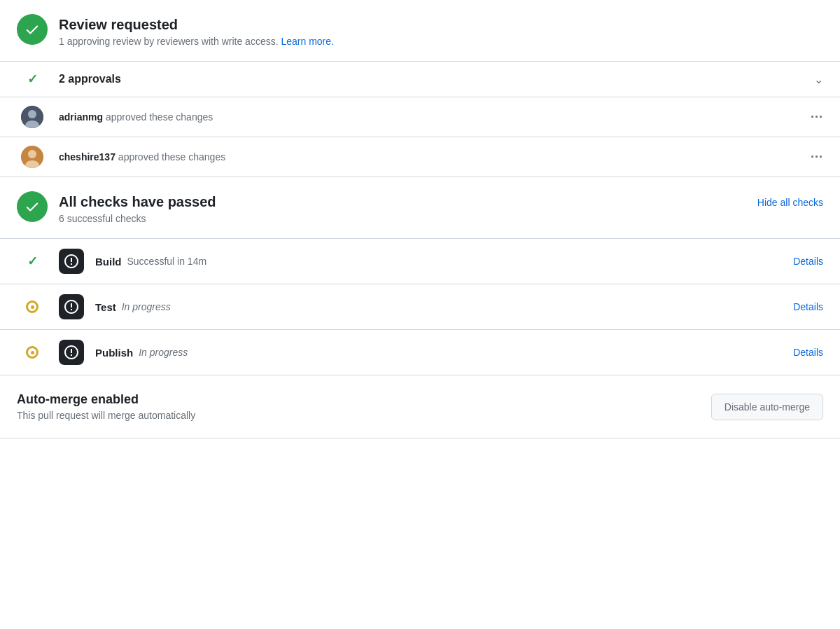 Image resolution: width=840 pixels, height=629 pixels. I want to click on check-logo-publish, so click(71, 352).